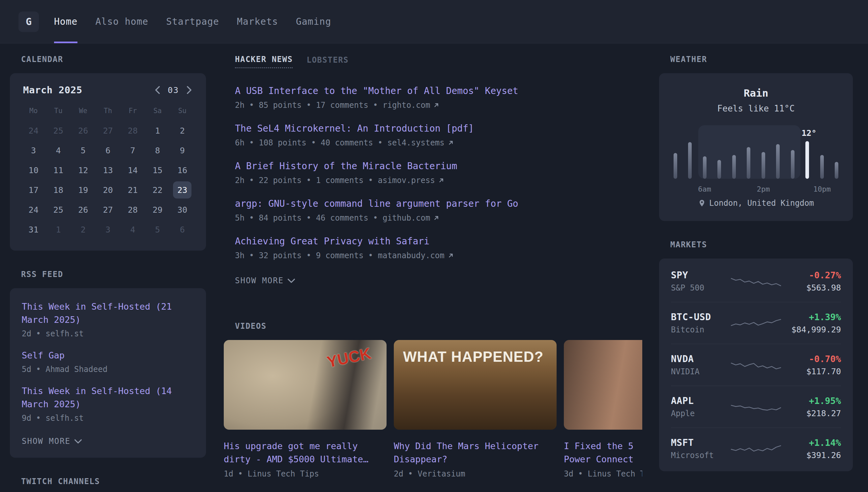 Image resolution: width=868 pixels, height=492 pixels. Describe the element at coordinates (33, 229) in the screenshot. I see `calendar-day: 31` at that location.